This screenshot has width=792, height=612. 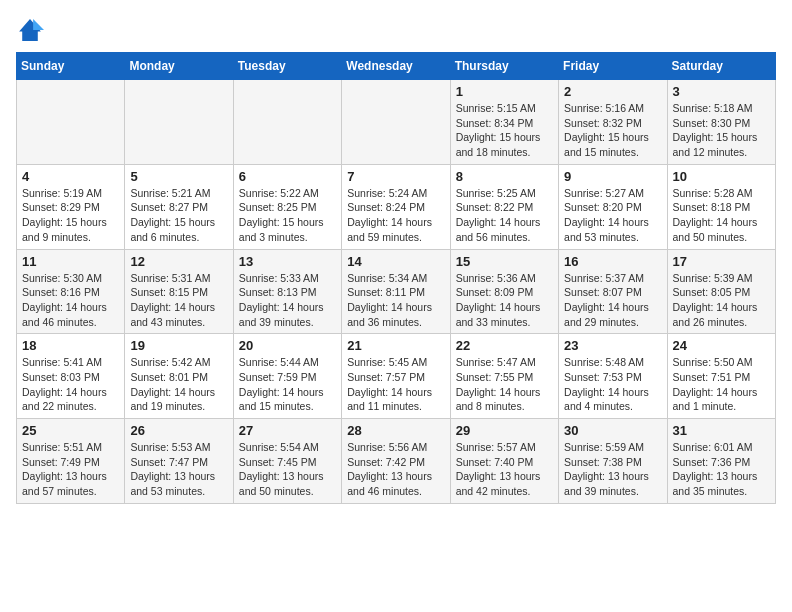 I want to click on calendar-cell: 5Sunrise: 5:21 AM Sunset: 8:27 PM Daylig…, so click(x=179, y=206).